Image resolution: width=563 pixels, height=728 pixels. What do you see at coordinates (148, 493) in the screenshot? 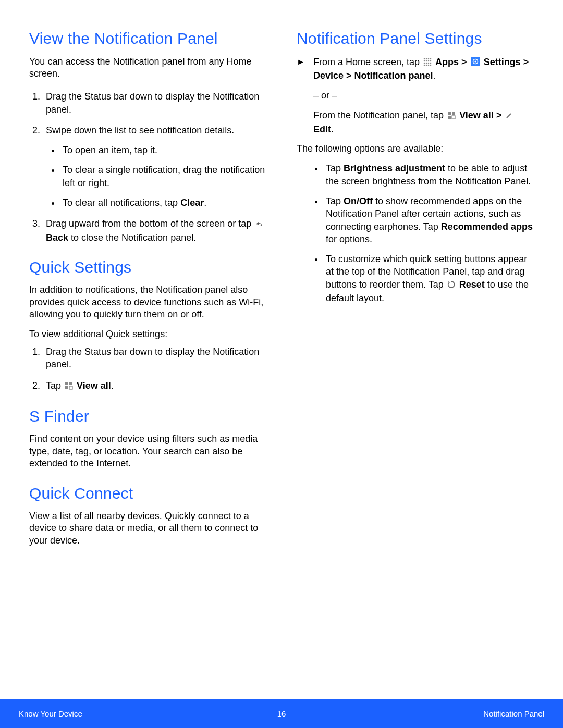
I see `heading-quick-connect: Quick Connect` at bounding box center [148, 493].